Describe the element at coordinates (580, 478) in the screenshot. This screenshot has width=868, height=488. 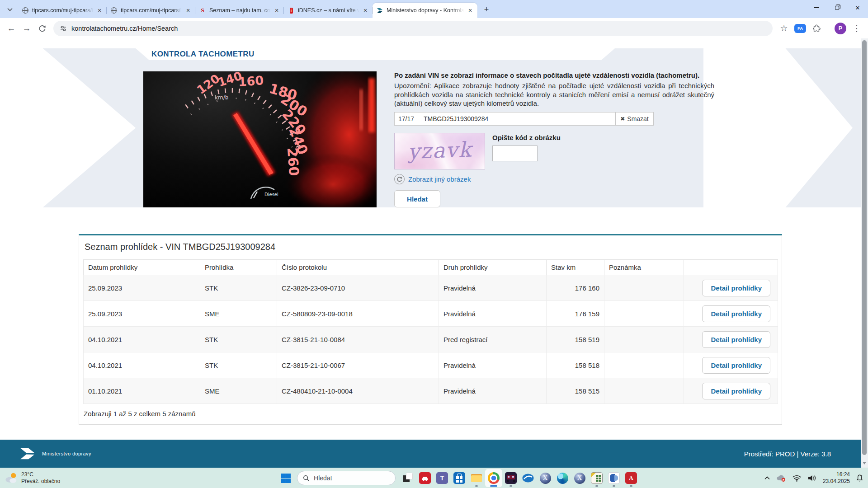
I see `app-sphere-x2-icon: X` at that location.